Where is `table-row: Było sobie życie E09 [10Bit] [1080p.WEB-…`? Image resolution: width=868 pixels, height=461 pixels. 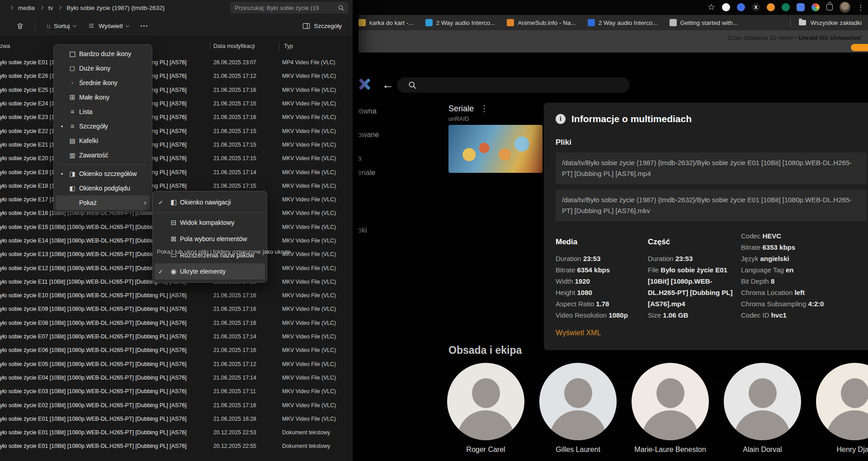 table-row: Było sobie życie E09 [10Bit] [1080p.WEB-… is located at coordinates (176, 309).